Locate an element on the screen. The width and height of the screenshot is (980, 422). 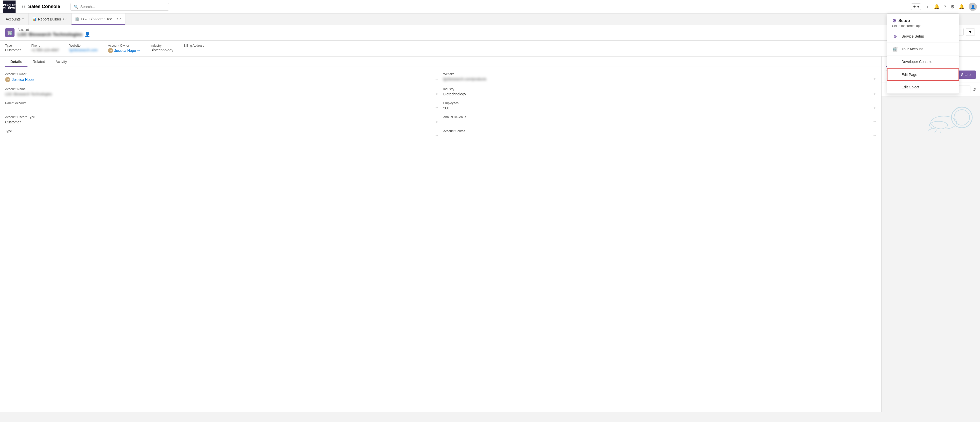
more-actions-button: ▼ is located at coordinates (970, 32).